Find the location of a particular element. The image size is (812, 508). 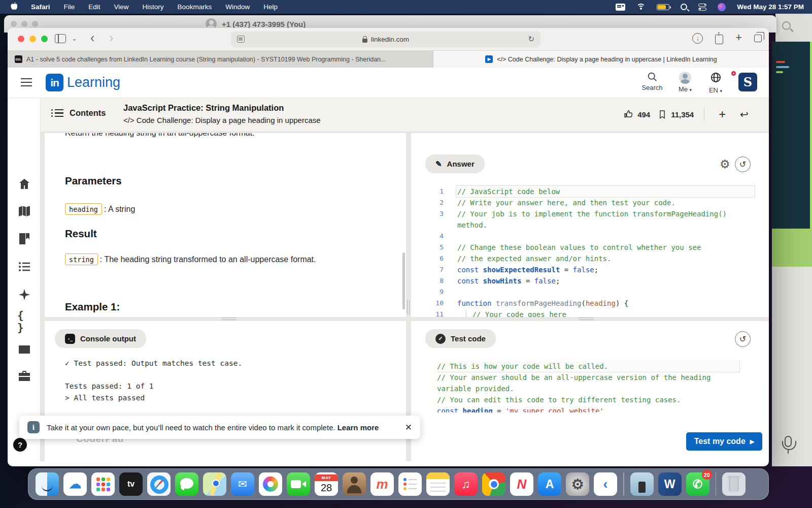

line-number: 9 is located at coordinates (432, 292).